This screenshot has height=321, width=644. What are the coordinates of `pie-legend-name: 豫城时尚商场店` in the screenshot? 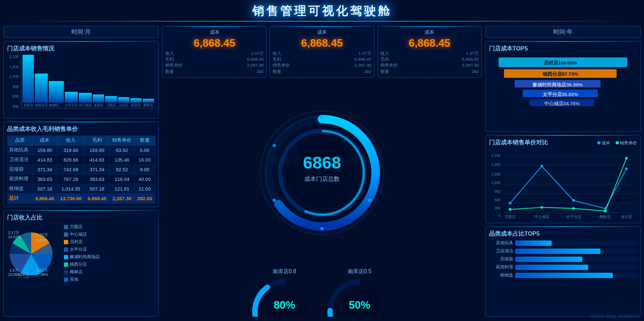 It's located at (85, 257).